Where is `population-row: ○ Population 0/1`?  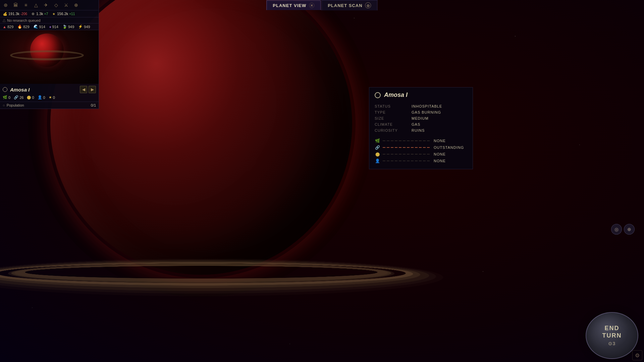 population-row: ○ Population 0/1 is located at coordinates (49, 105).